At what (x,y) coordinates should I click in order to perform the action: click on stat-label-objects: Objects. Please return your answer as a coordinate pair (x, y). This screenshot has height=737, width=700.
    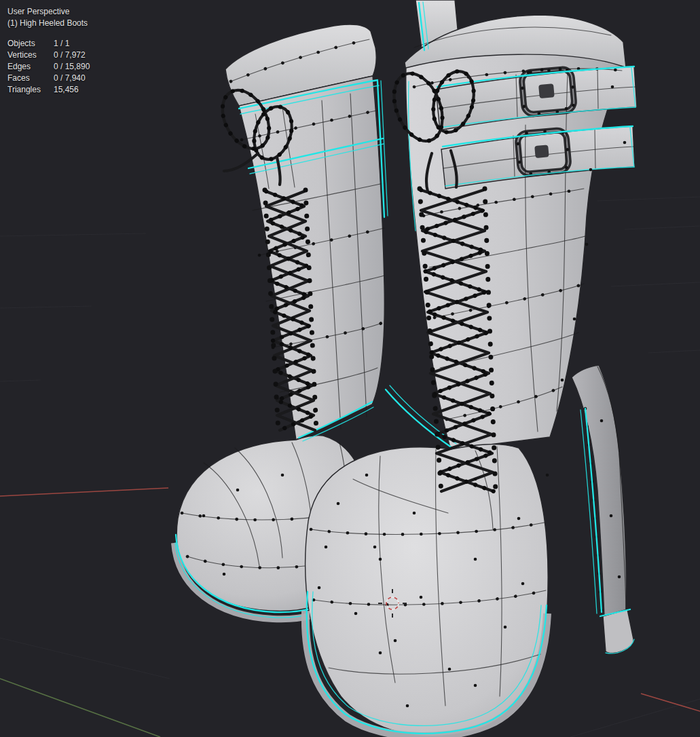
    Looking at the image, I should click on (27, 43).